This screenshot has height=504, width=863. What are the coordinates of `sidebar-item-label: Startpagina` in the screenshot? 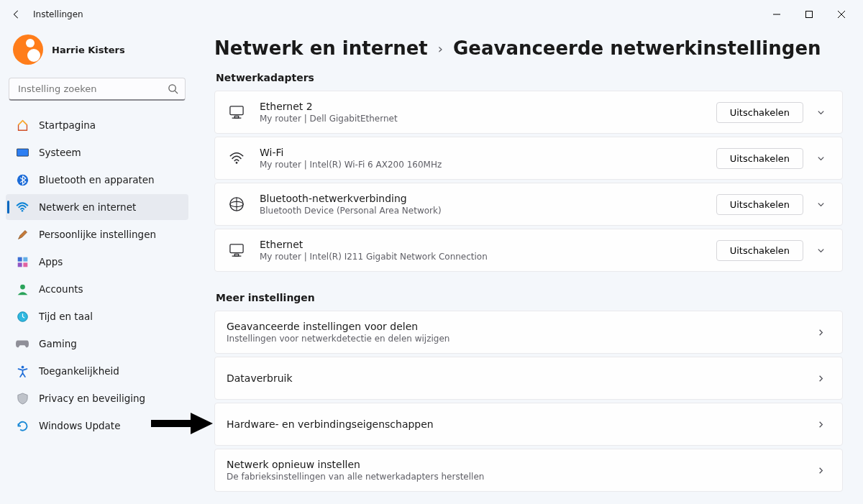 It's located at (68, 125).